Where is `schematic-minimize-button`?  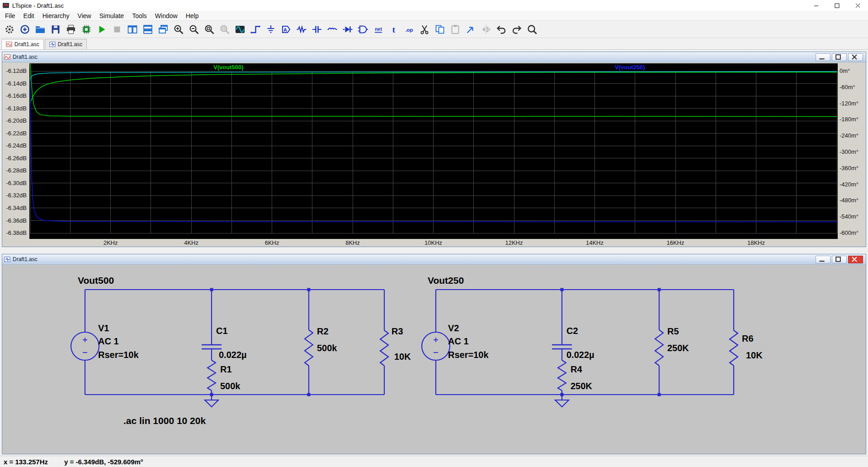 schematic-minimize-button is located at coordinates (823, 260).